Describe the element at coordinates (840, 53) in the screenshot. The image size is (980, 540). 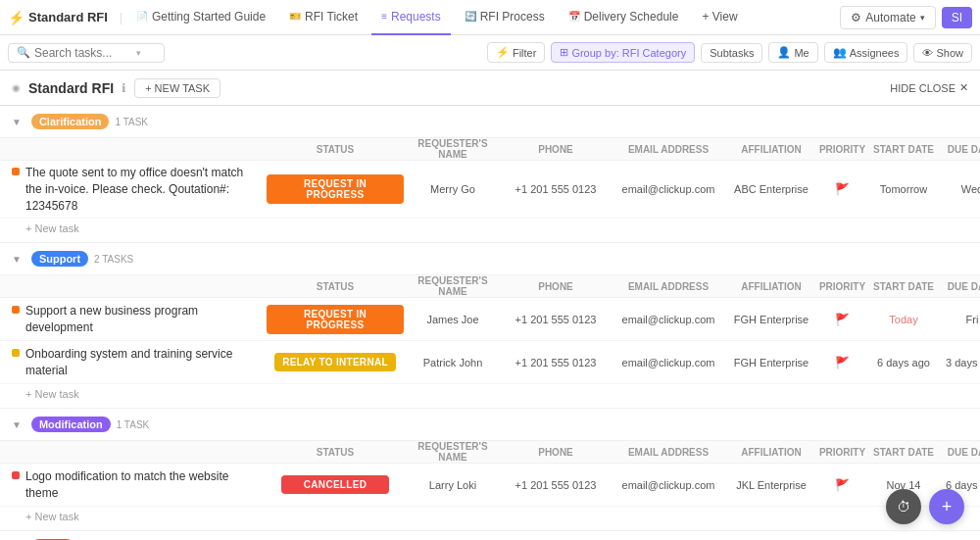
I see `assignees-icon: 👥` at that location.